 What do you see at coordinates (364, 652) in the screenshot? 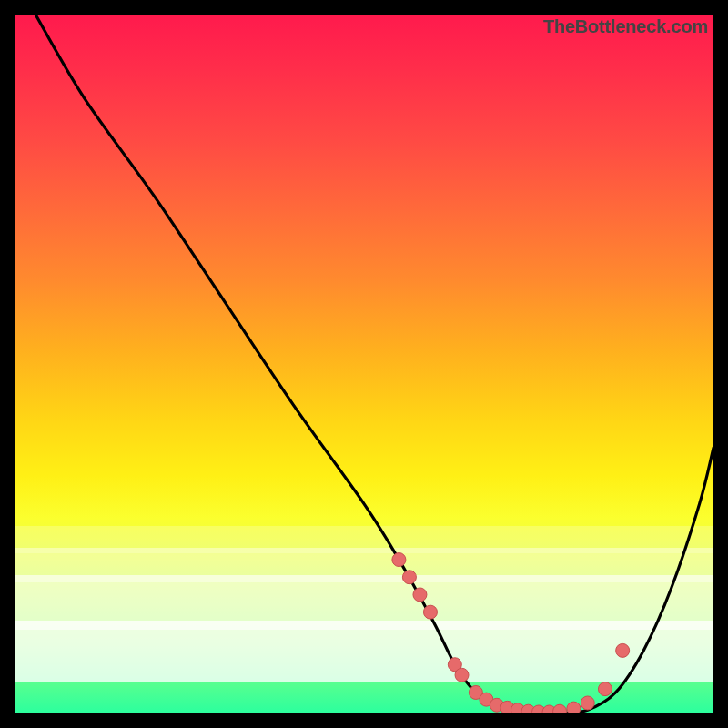
I see `highlight-band` at bounding box center [364, 652].